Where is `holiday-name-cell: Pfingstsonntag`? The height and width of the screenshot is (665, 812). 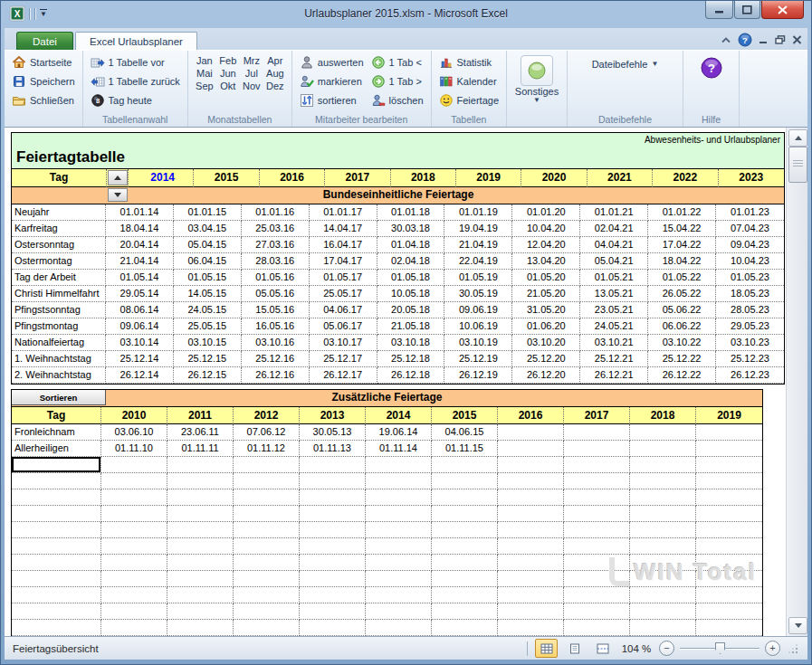 holiday-name-cell: Pfingstsonntag is located at coordinates (59, 310).